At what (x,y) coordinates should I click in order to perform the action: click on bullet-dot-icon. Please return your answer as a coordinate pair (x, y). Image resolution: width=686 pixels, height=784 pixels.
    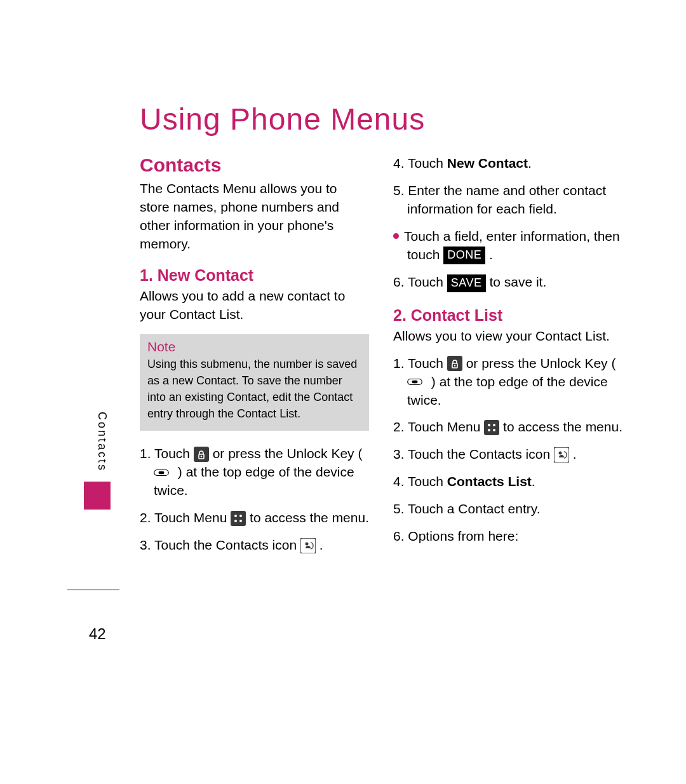
    Looking at the image, I should click on (396, 236).